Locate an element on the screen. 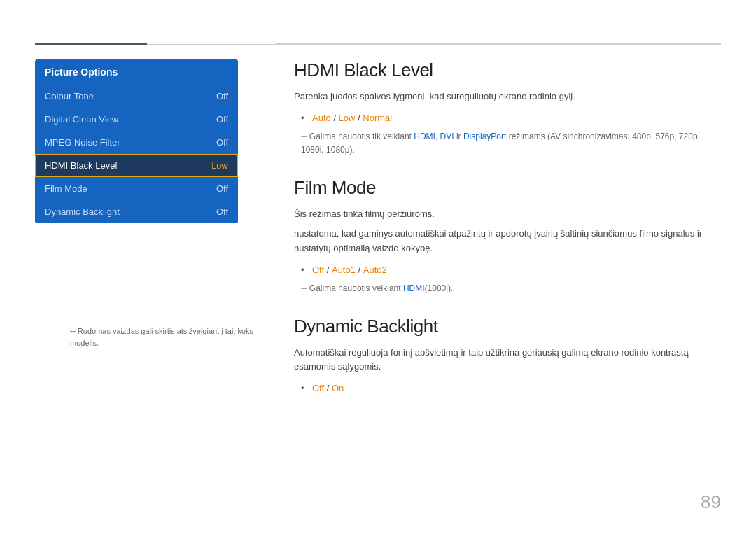 Image resolution: width=756 pixels, height=534 pixels. list-item: Off / On is located at coordinates (511, 388).